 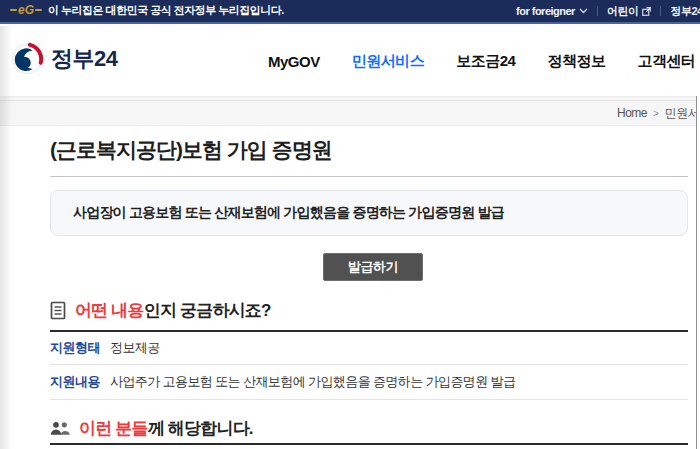 I want to click on issue-certificate-button: 발급하기, so click(x=373, y=267).